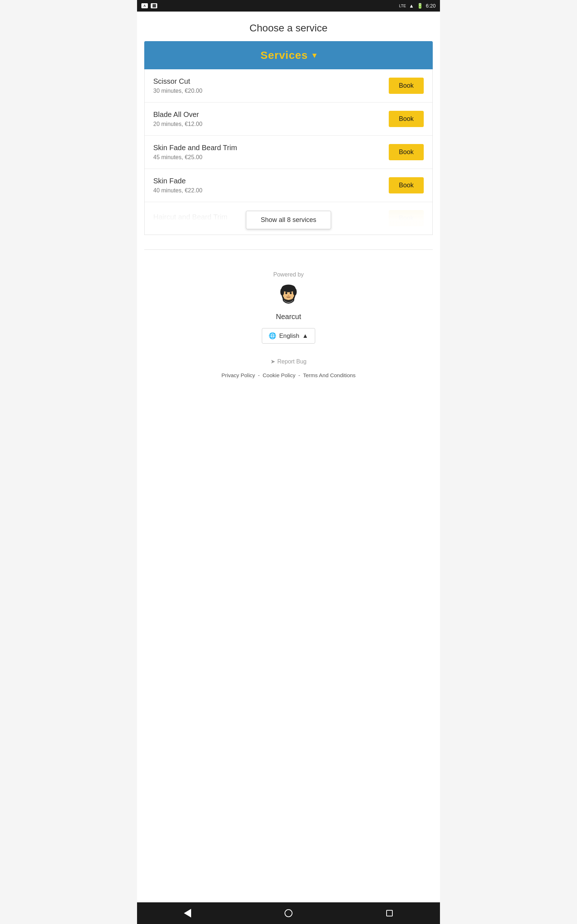  I want to click on service-name: Skin Fade, so click(271, 181).